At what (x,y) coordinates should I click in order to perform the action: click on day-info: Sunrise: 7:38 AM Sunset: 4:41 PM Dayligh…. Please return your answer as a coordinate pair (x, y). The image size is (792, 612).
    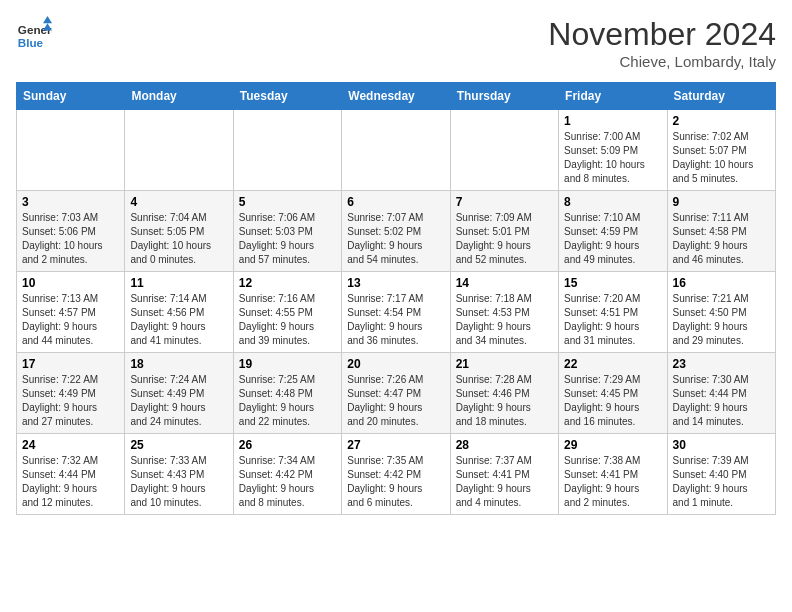
    Looking at the image, I should click on (612, 482).